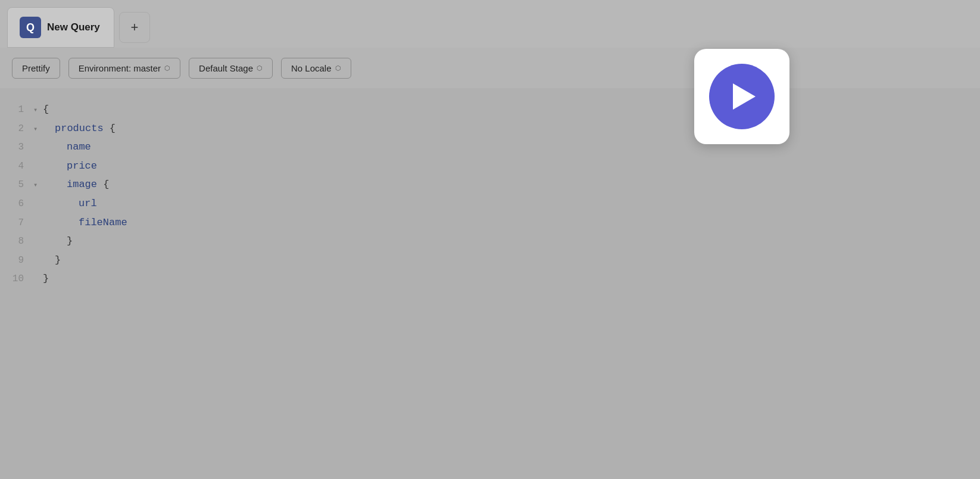  Describe the element at coordinates (311, 68) in the screenshot. I see `locale-label: No Locale` at that location.